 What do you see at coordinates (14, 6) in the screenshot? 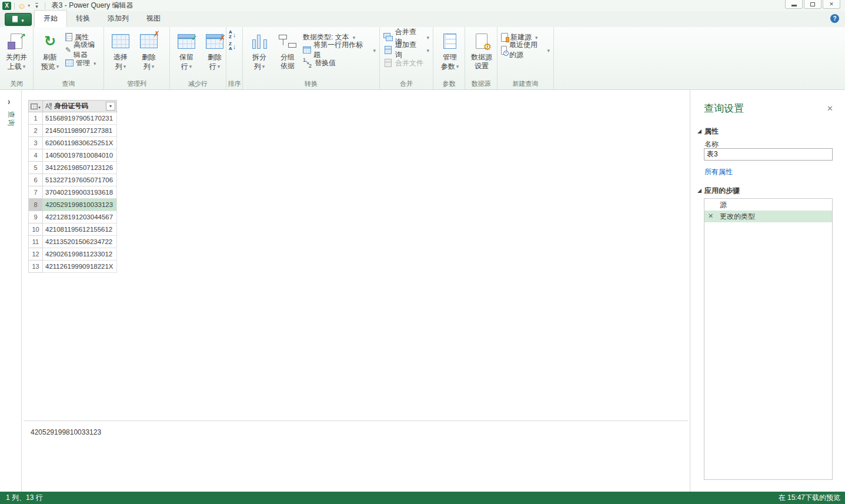
I see `divider` at bounding box center [14, 6].